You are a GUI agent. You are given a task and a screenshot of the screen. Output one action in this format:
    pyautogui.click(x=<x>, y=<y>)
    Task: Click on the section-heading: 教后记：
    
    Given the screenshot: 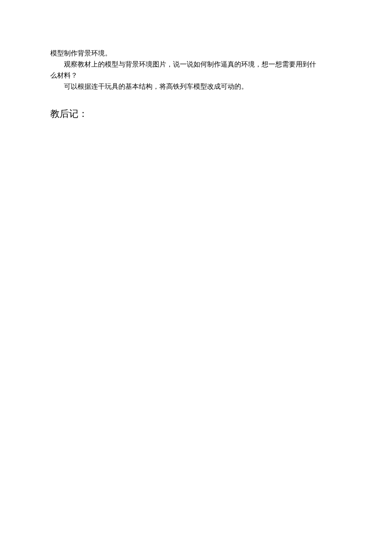 What is the action you would take?
    pyautogui.click(x=196, y=114)
    